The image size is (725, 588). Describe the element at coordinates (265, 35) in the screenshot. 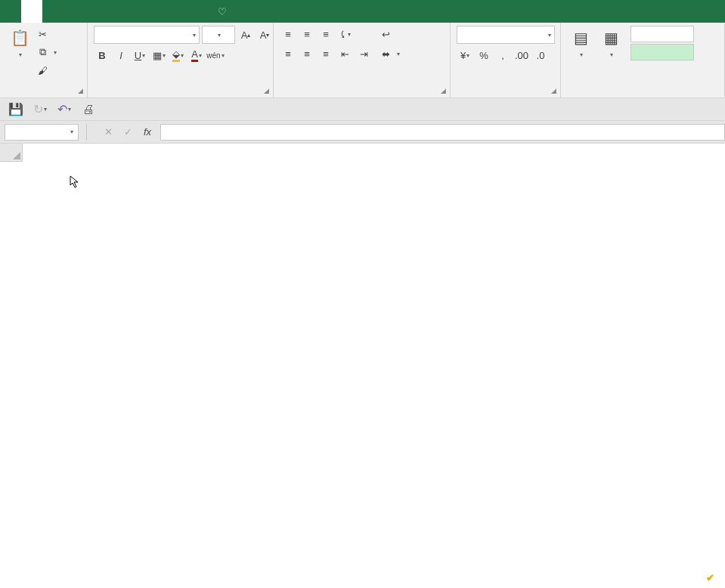

I see `decrease-font-button: A▾` at that location.